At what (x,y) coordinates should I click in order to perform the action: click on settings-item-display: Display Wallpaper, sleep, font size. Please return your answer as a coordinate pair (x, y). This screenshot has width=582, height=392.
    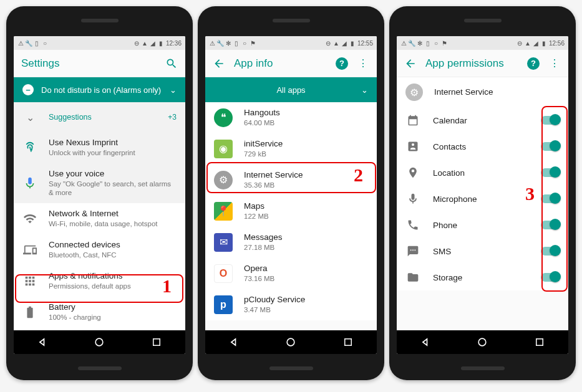
    Looking at the image, I should click on (100, 329).